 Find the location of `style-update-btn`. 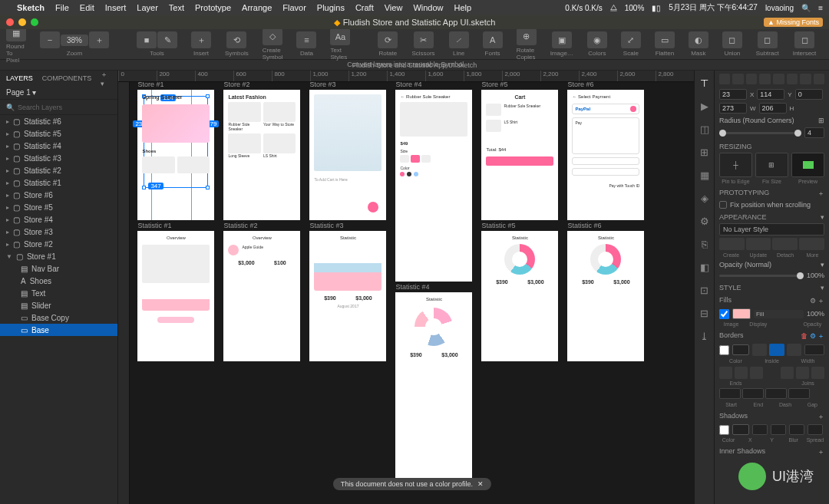

style-update-btn is located at coordinates (758, 244).